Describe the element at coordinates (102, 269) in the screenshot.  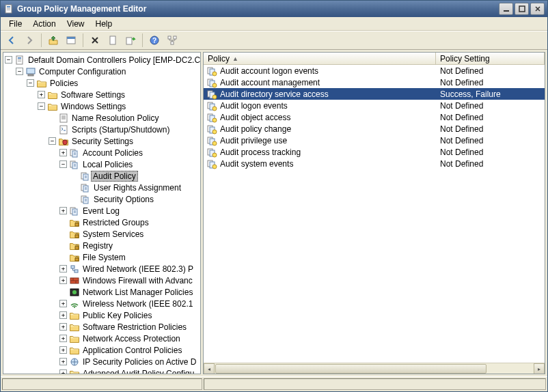
I see `tree-item: +Wired Network (IEEE 802.3) P` at that location.